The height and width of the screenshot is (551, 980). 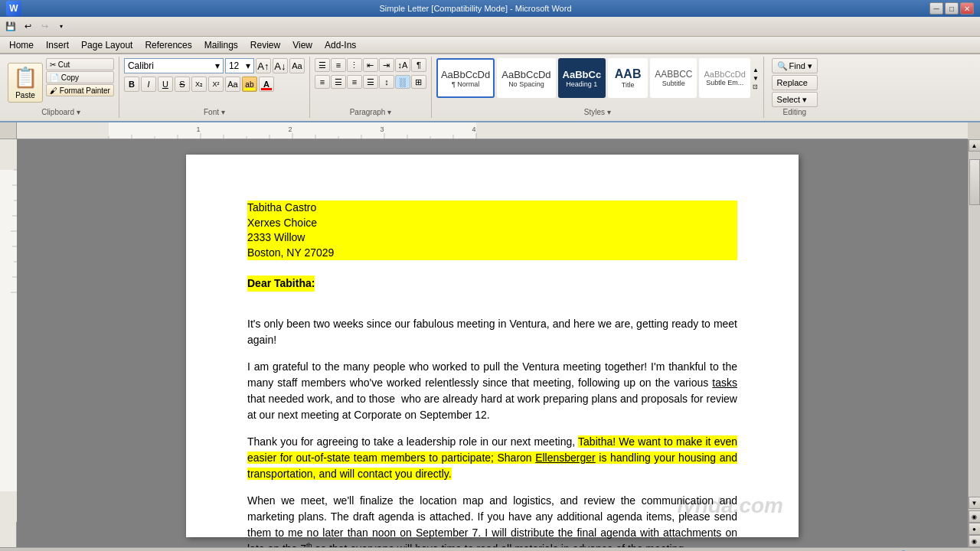 I want to click on menu-add-ins: Add-Ins, so click(x=340, y=44).